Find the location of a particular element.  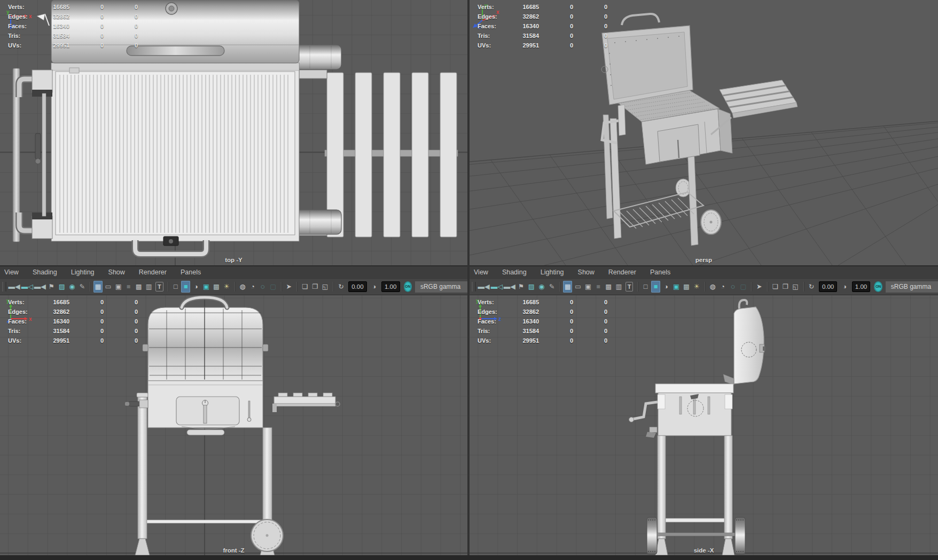

viewport-label: side -X is located at coordinates (704, 550).